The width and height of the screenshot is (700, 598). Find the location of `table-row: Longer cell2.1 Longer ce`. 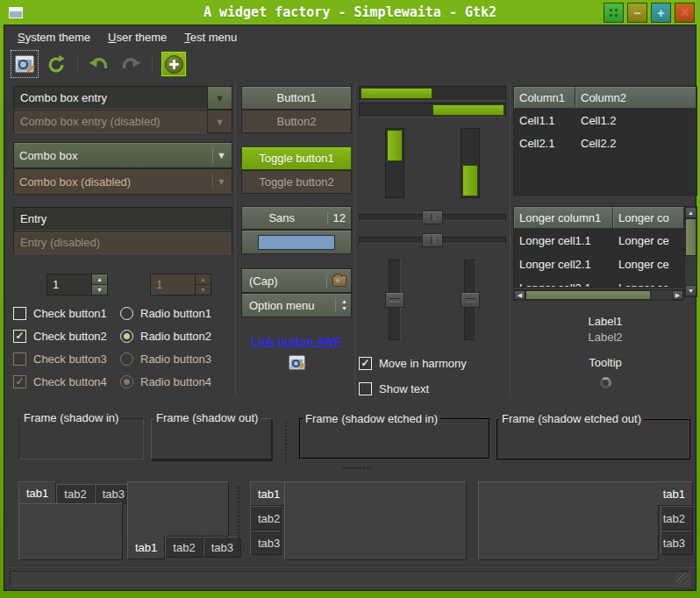

table-row: Longer cell2.1 Longer ce is located at coordinates (599, 265).